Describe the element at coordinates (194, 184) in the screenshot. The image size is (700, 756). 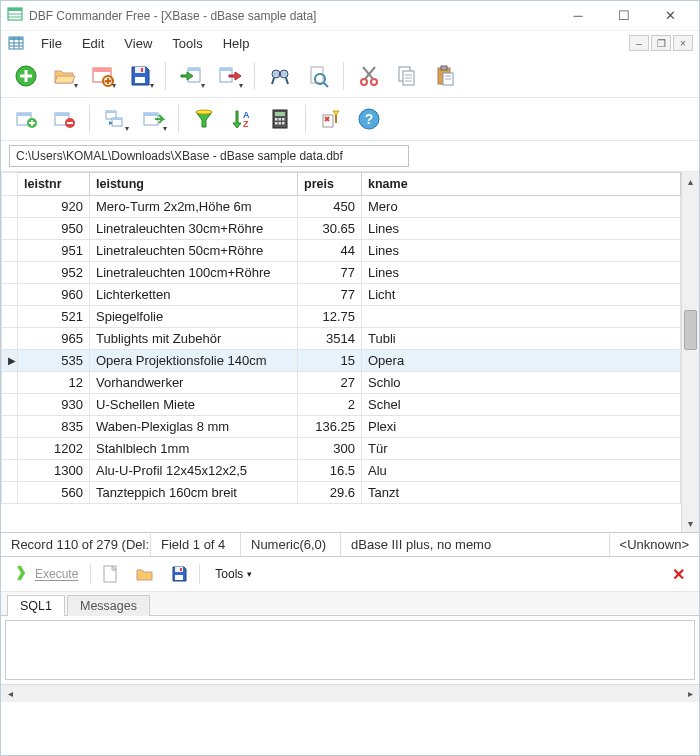
I see `col-leistung: leistung` at that location.